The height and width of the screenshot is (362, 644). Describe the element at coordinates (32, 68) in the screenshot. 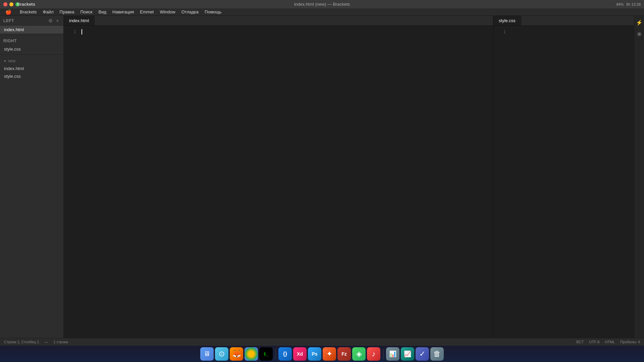

I see `sidebar-group-file-index: index.html` at that location.